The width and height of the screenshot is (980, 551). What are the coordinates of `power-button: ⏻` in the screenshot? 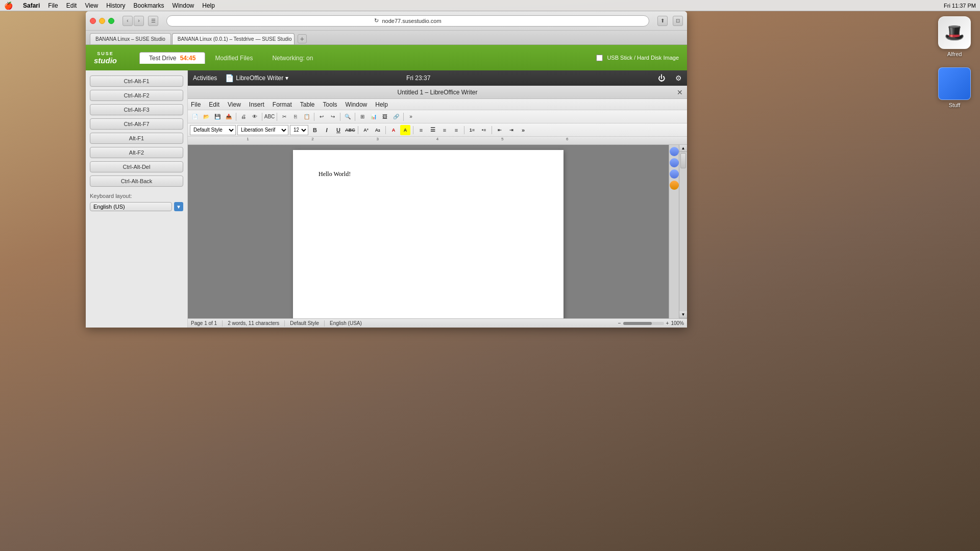 It's located at (662, 78).